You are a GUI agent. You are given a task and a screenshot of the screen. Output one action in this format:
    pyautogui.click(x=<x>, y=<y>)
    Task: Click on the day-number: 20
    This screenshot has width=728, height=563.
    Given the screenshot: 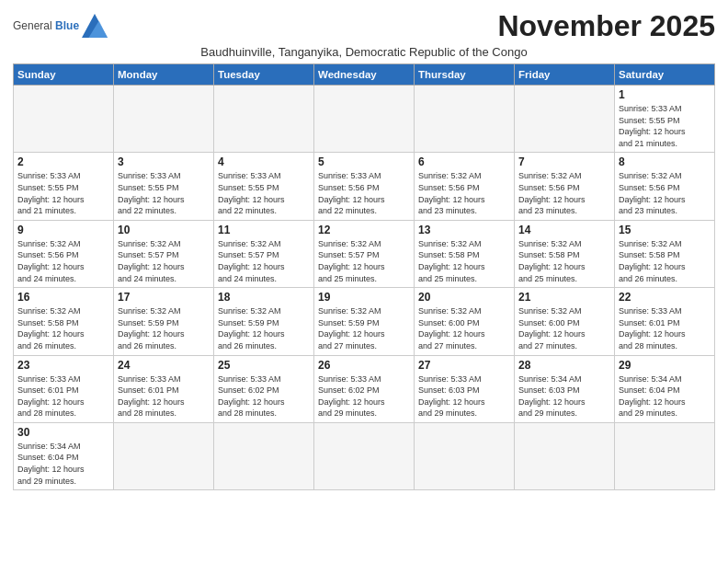 What is the action you would take?
    pyautogui.click(x=464, y=297)
    